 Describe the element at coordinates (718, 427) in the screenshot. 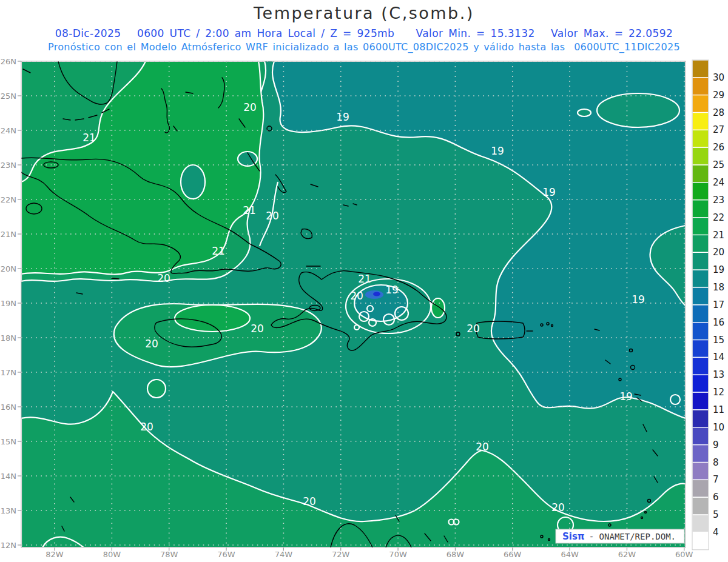

I see `colorbar-label: 10` at that location.